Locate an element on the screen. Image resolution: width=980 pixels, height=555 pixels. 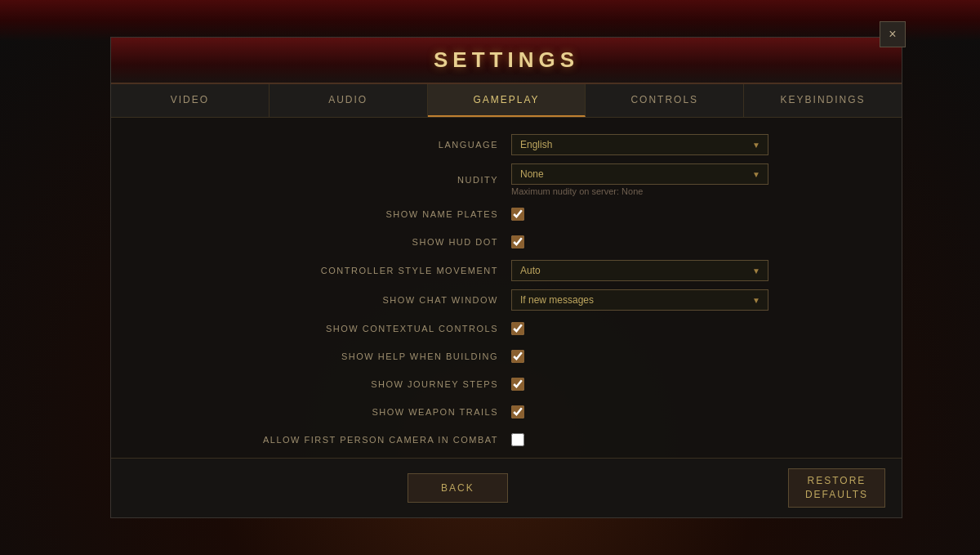
show-help-building-control is located at coordinates (694, 356).